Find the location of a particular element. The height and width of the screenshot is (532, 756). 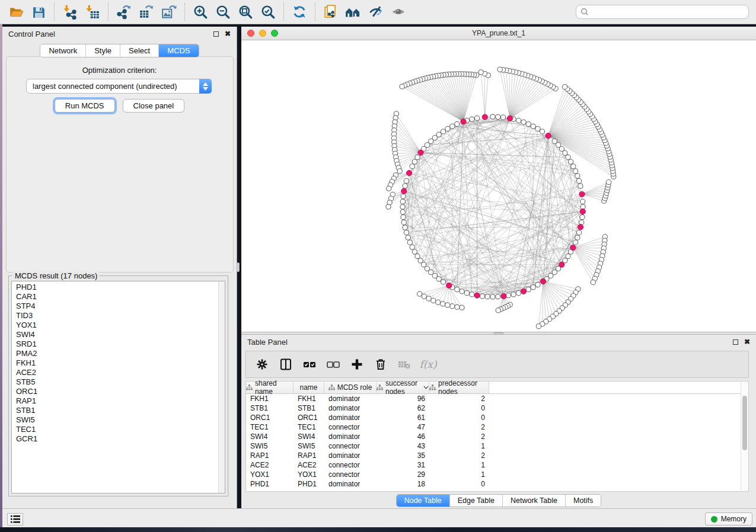

mcds-result-item: FKH1 is located at coordinates (115, 363).